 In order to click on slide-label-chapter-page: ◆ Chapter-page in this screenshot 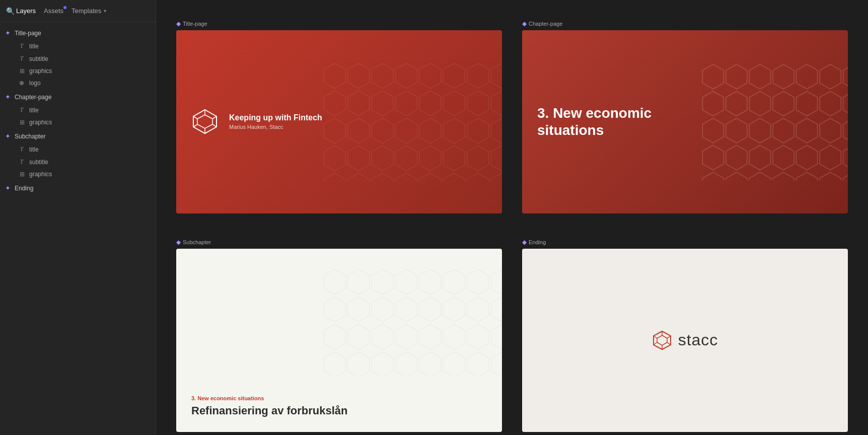, I will do `click(685, 24)`.